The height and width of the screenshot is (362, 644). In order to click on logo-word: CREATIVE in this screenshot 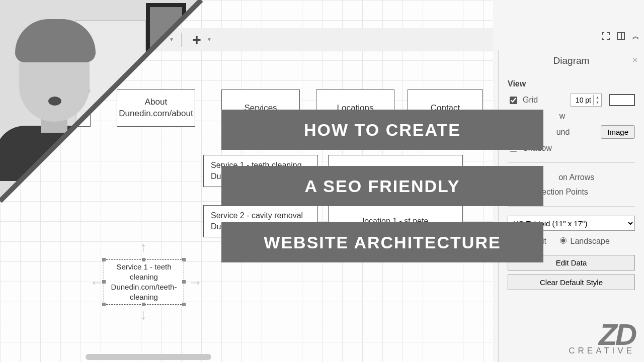, I will do `click(602, 351)`.